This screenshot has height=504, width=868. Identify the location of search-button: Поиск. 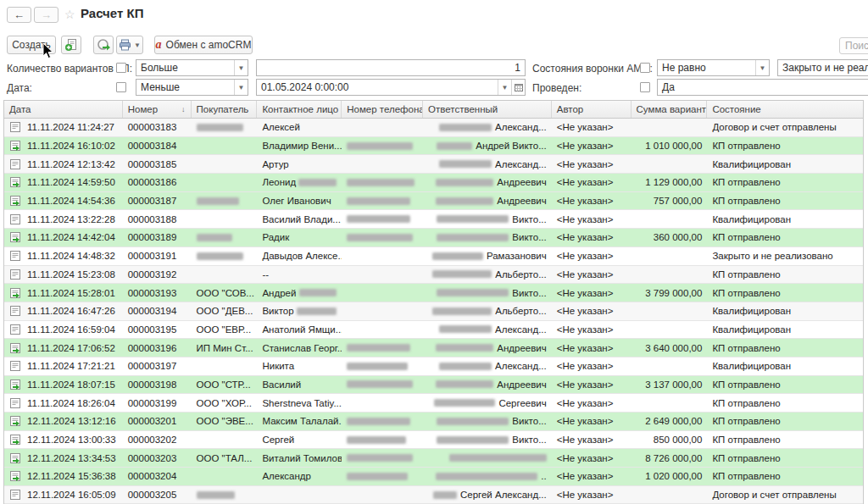
(854, 46).